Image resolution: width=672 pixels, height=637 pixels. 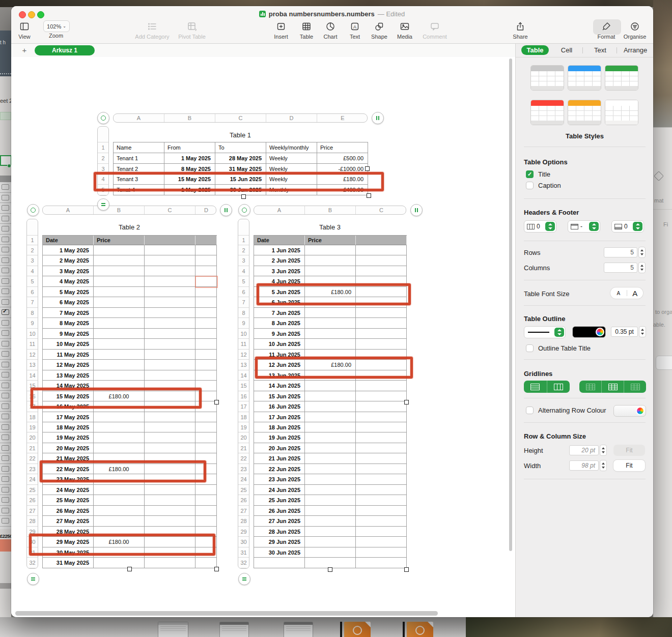 I want to click on row-number: 4, so click(x=33, y=271).